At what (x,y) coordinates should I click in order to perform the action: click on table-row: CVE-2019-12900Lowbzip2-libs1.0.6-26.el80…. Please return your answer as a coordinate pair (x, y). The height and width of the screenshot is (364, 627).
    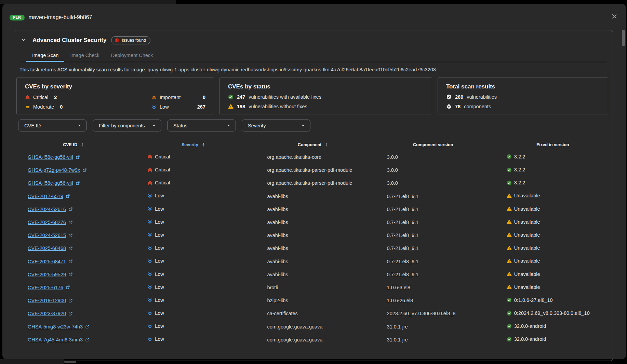
    Looking at the image, I should click on (313, 300).